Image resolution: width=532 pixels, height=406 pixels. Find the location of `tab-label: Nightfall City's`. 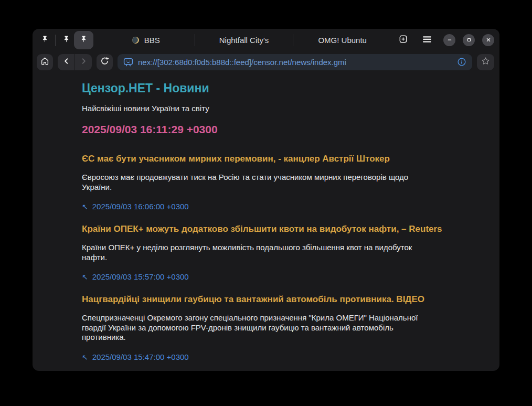

tab-label: Nightfall City's is located at coordinates (244, 40).